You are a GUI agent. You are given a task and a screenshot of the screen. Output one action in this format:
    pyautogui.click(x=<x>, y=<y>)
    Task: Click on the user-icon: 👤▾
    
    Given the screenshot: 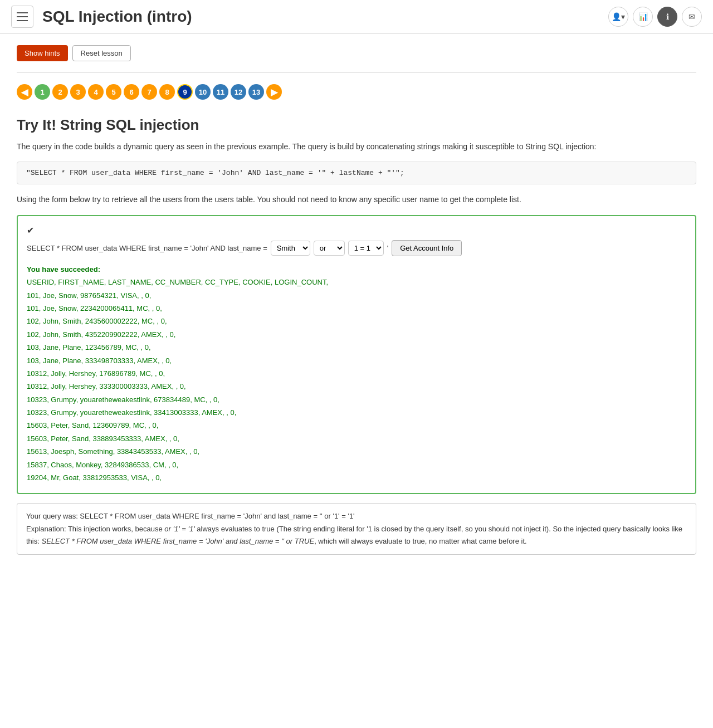 What is the action you would take?
    pyautogui.click(x=618, y=17)
    